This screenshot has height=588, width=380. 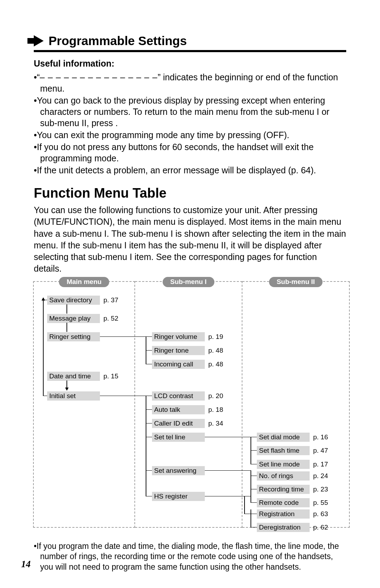 What do you see at coordinates (178, 496) in the screenshot?
I see `sub1-hs-register: HS register` at bounding box center [178, 496].